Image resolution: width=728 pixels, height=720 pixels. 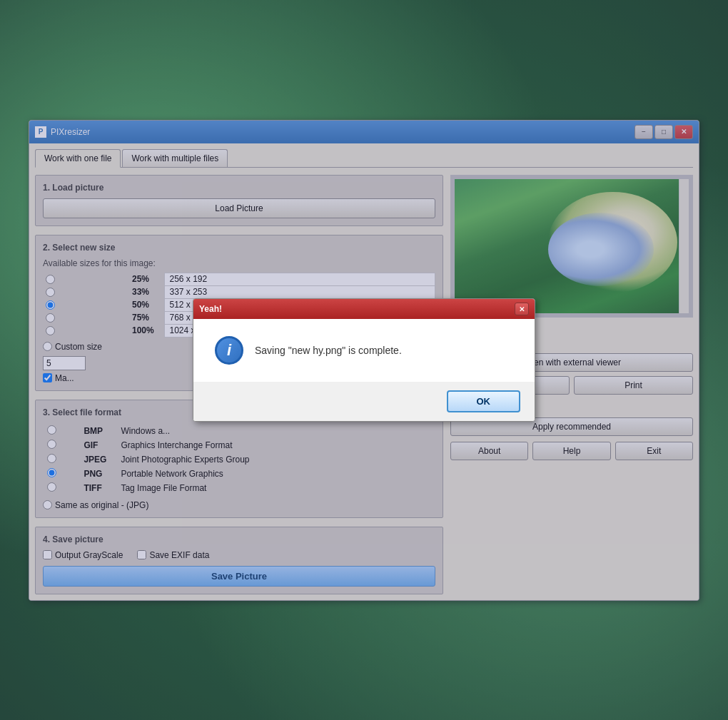 What do you see at coordinates (522, 309) in the screenshot?
I see `modal-close-button: ✕` at bounding box center [522, 309].